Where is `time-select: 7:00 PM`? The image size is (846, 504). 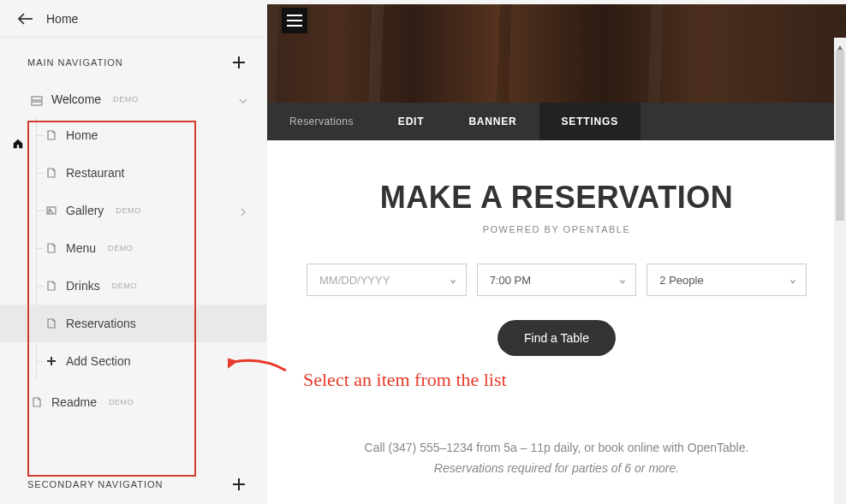
time-select: 7:00 PM is located at coordinates (557, 280).